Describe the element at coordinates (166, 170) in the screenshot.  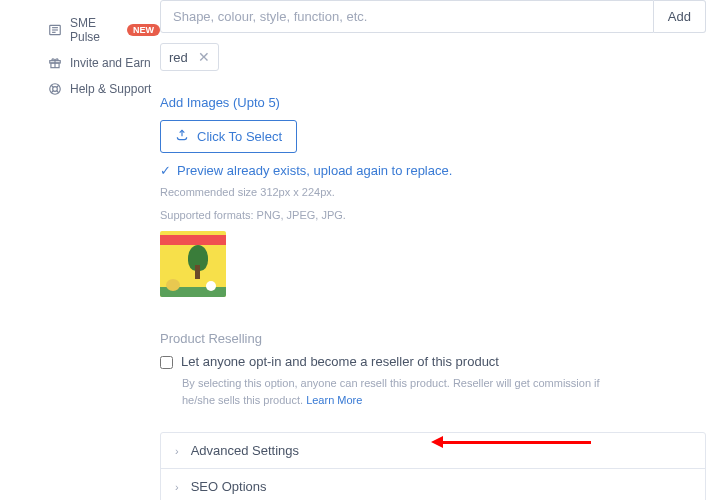
I see `check-icon: ✓` at that location.